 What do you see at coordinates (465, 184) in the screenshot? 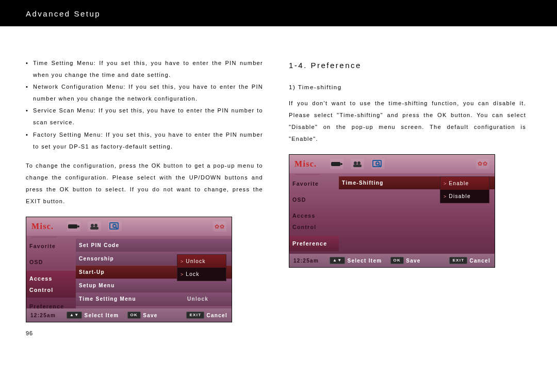
I see `popup-option-selected: Enable` at bounding box center [465, 184].